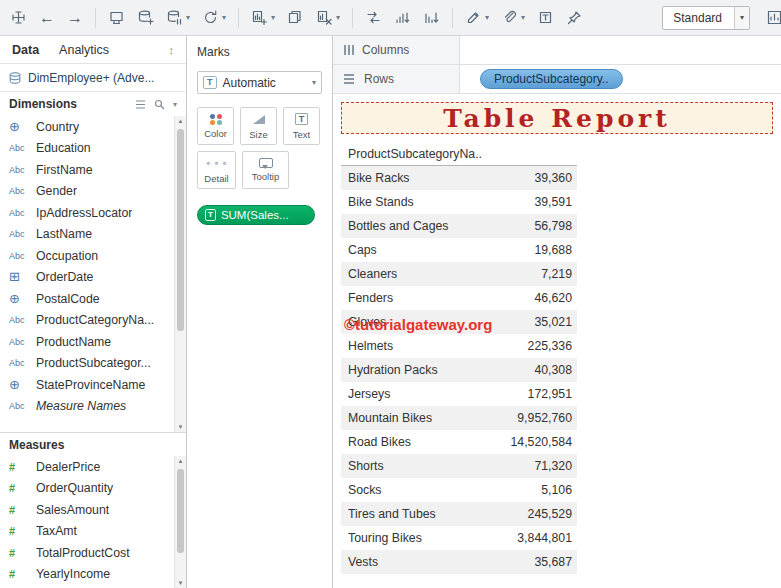 The height and width of the screenshot is (588, 781). I want to click on toolbar: ← → ▾ ▾ ▾ ▾ ▾ ▾, so click(390, 18).